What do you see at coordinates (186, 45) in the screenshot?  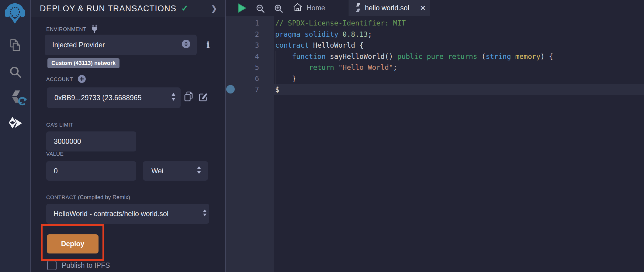 I see `updown-circle-icon` at bounding box center [186, 45].